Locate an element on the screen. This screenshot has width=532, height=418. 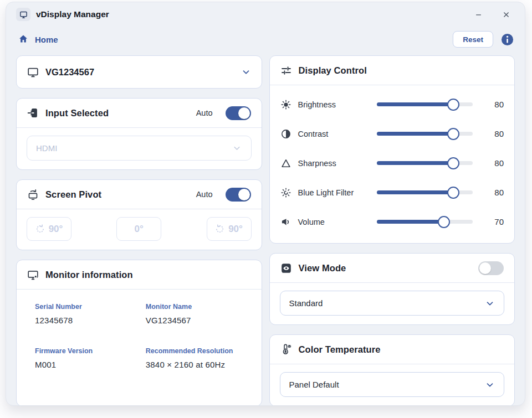
input-selected-panel: Input Selected Auto HDMI is located at coordinates (139, 134).